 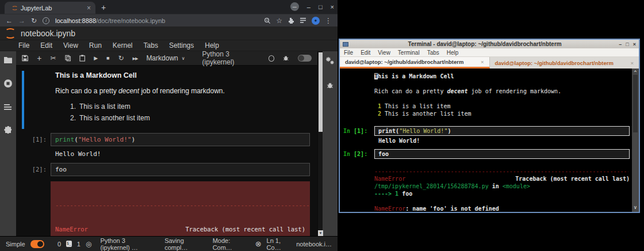 What do you see at coordinates (8, 60) in the screenshot?
I see `file-browser-icon` at bounding box center [8, 60].